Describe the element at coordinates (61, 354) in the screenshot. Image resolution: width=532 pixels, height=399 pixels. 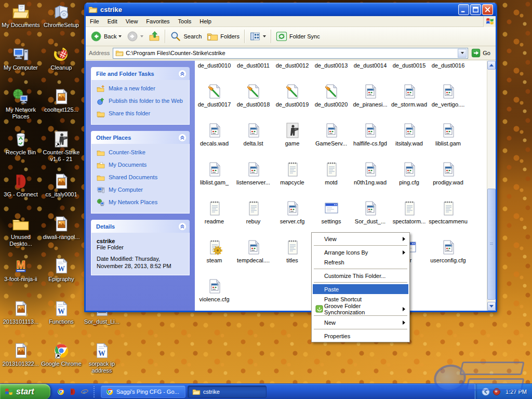
I see `desktop-icon-google-chrome: Google Chrome` at that location.